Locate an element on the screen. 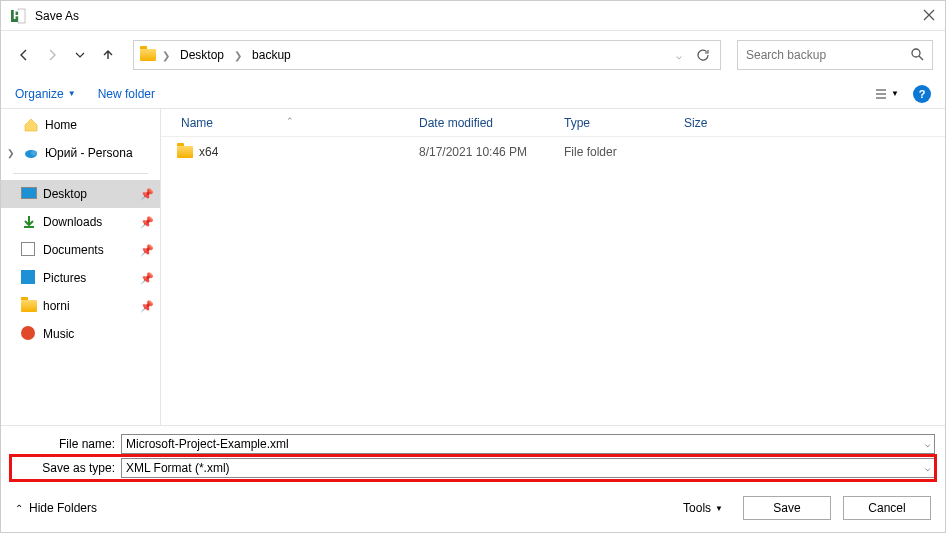 This screenshot has width=946, height=533. view-dropdown: ▼ is located at coordinates (886, 94).